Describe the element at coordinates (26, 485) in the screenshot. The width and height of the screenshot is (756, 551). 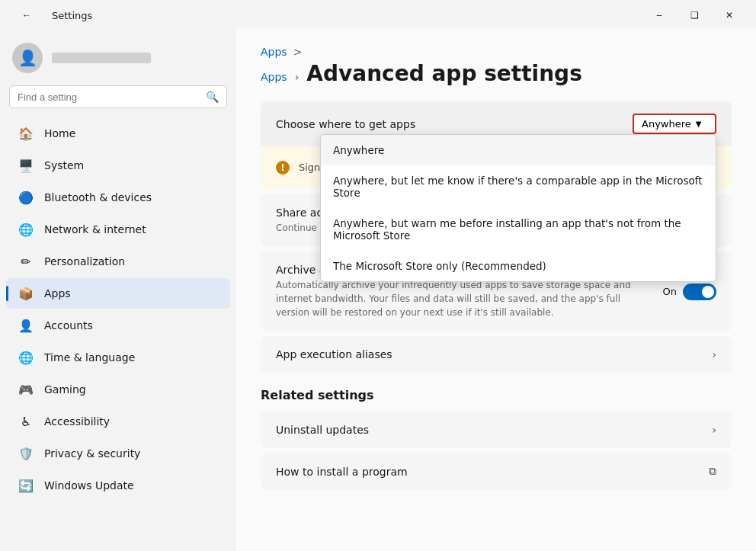
I see `update-icon: 🔄` at that location.